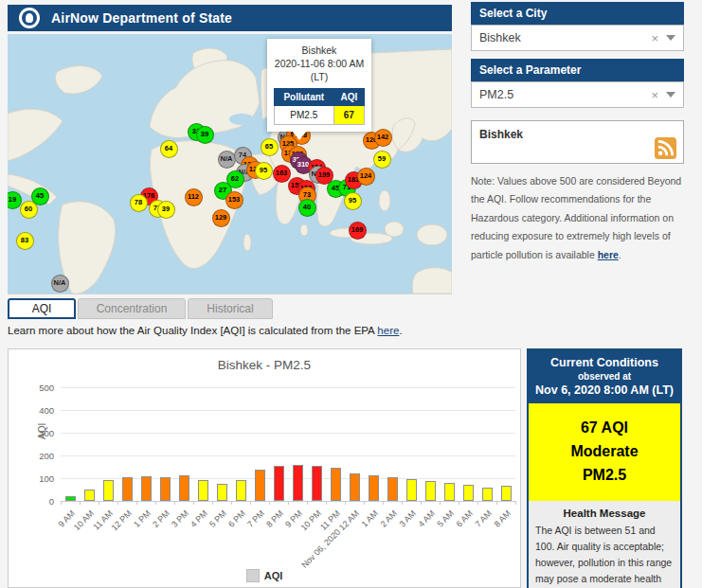 This screenshot has height=588, width=702. Describe the element at coordinates (222, 218) in the screenshot. I see `aqi-map-marker: 129` at that location.